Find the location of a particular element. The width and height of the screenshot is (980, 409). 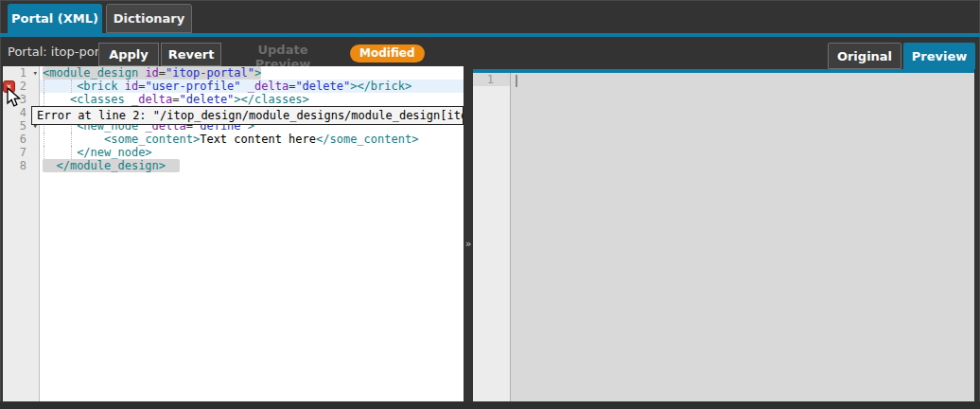

code-line-6: <some_content>Text content here</some_co… is located at coordinates (252, 139).